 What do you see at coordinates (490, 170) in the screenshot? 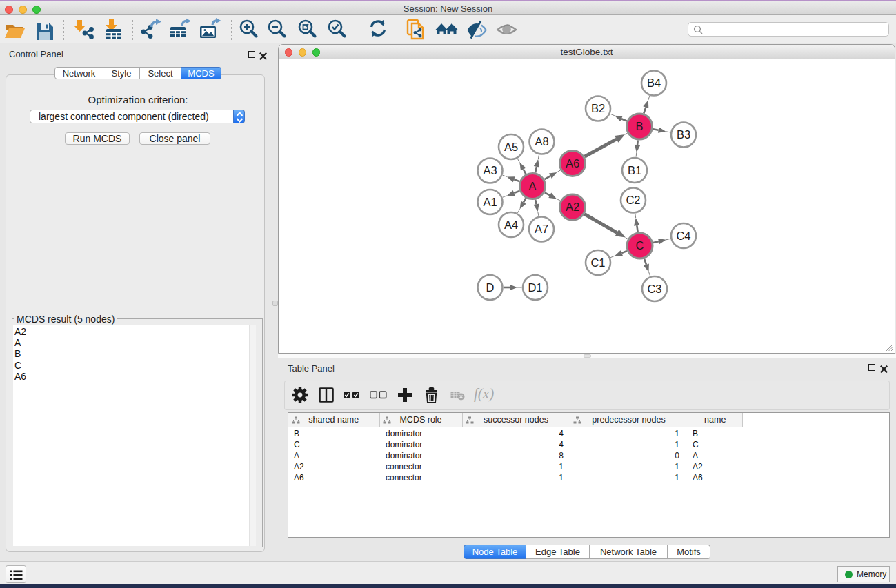
I see `svg-text: A3` at bounding box center [490, 170].